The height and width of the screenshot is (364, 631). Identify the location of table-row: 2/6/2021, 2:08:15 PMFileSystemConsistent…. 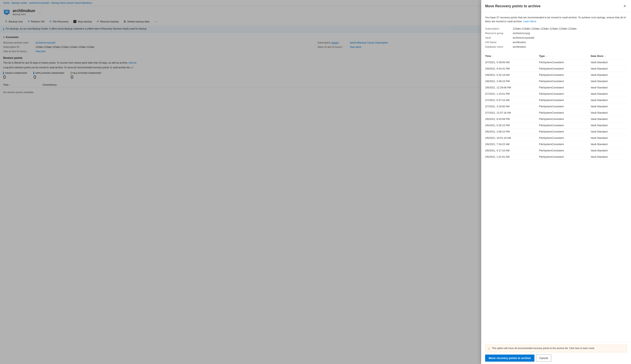
(556, 132).